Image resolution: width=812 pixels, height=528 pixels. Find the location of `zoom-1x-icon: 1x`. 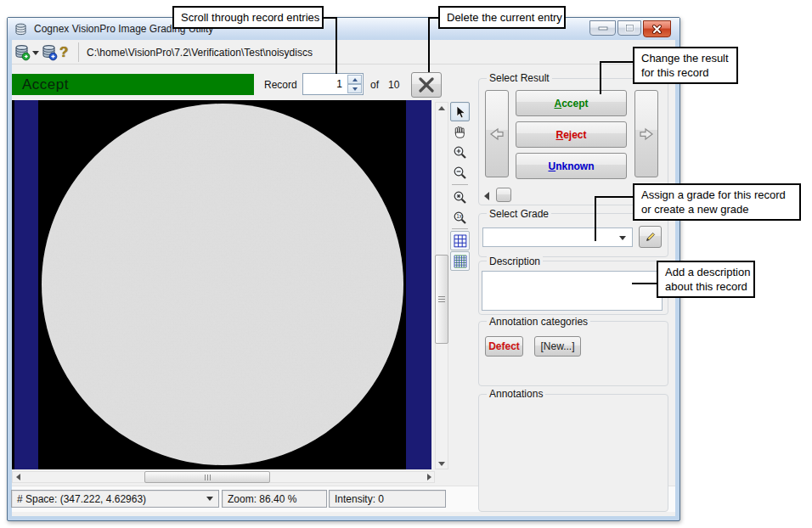

zoom-1x-icon: 1x is located at coordinates (460, 217).